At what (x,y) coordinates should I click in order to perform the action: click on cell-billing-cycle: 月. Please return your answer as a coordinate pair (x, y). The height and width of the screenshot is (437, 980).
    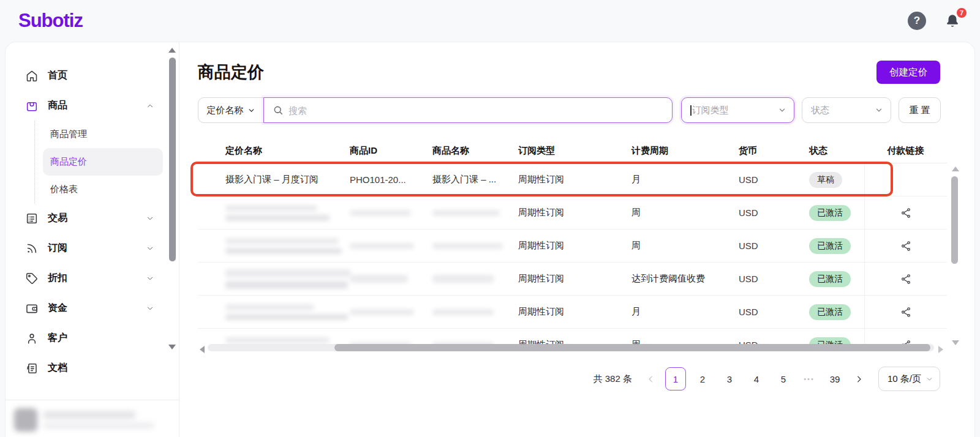
    Looking at the image, I should click on (685, 180).